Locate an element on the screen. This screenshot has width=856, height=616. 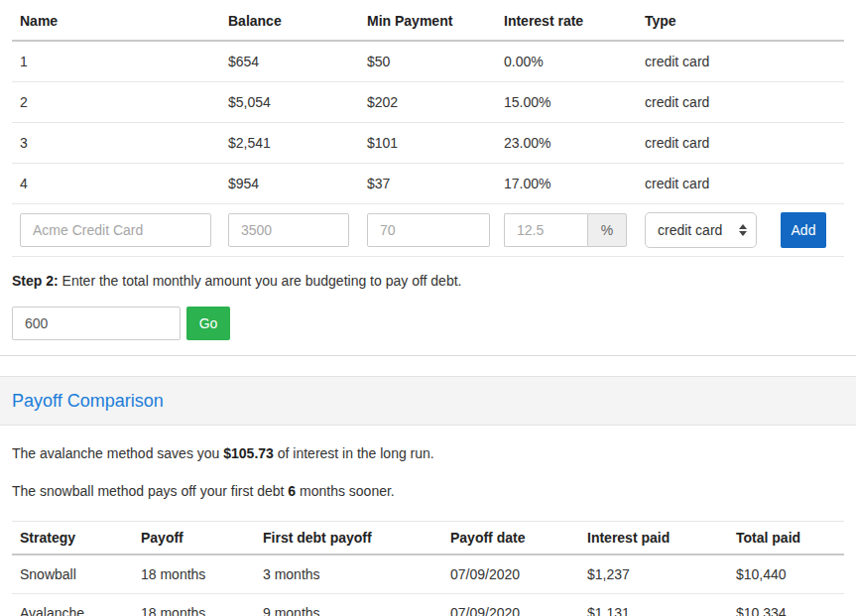
add-debt-button: Add is located at coordinates (803, 230).